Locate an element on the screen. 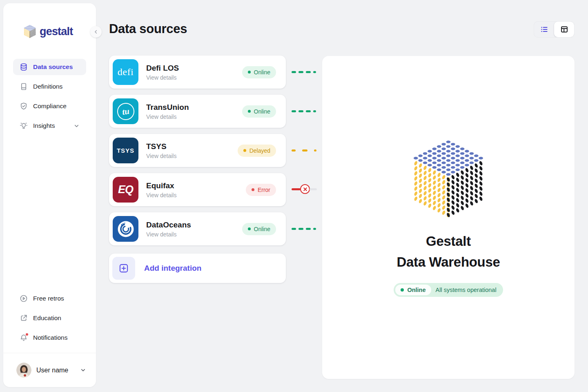 The width and height of the screenshot is (588, 392). source-name: Equifax is located at coordinates (161, 186).